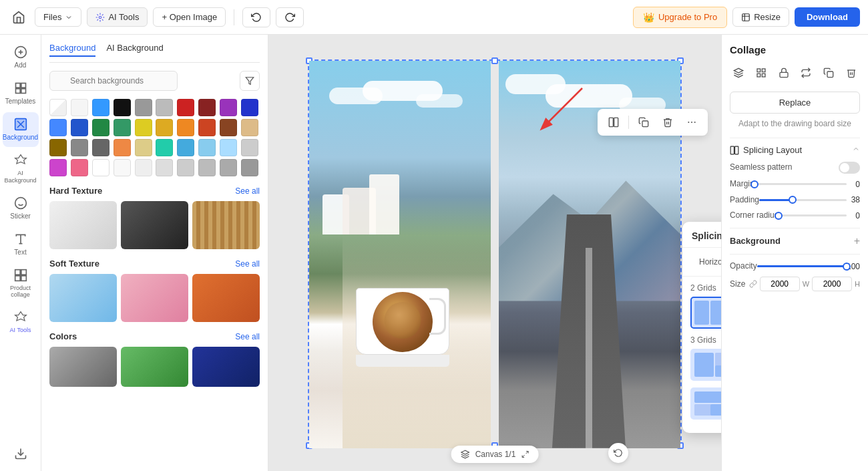  What do you see at coordinates (738, 73) in the screenshot?
I see `layers-icon-btn` at bounding box center [738, 73].